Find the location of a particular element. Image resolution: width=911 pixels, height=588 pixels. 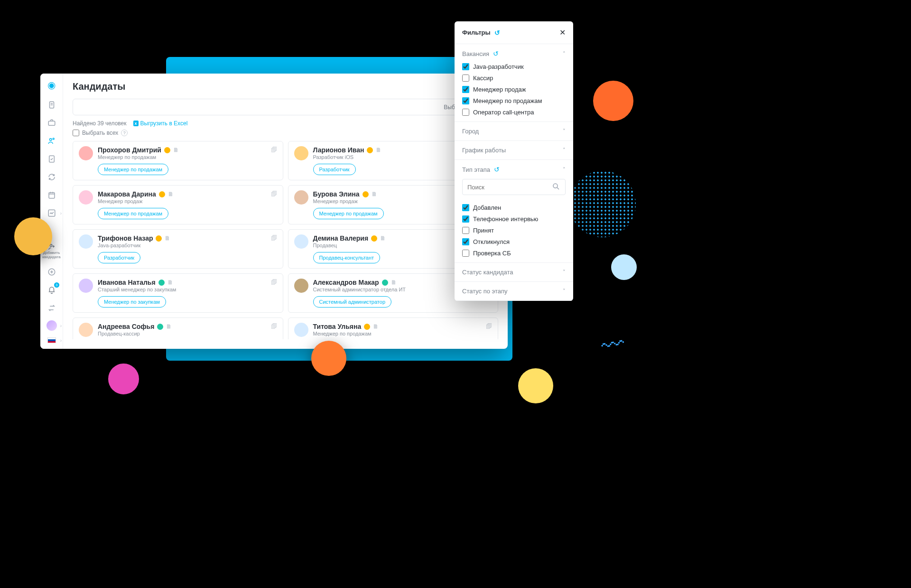

candidate-card: Иванова Наталья 🗎 Старший менеджер по за… is located at coordinates (178, 293).